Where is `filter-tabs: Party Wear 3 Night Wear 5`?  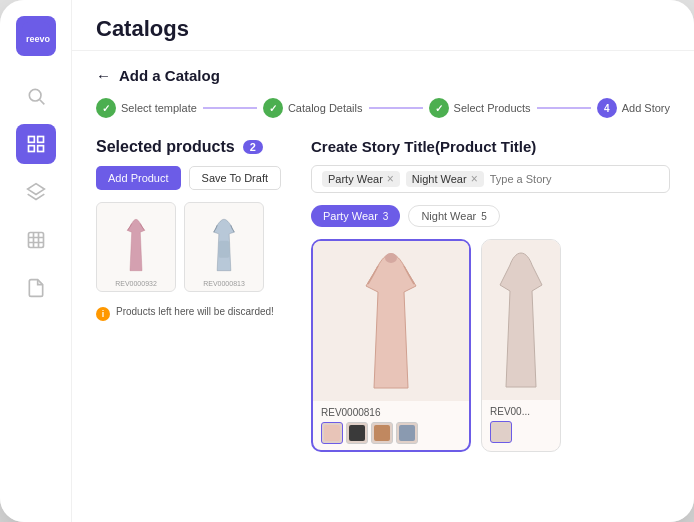
filter-tabs: Party Wear 3 Night Wear 5 is located at coordinates (490, 216).